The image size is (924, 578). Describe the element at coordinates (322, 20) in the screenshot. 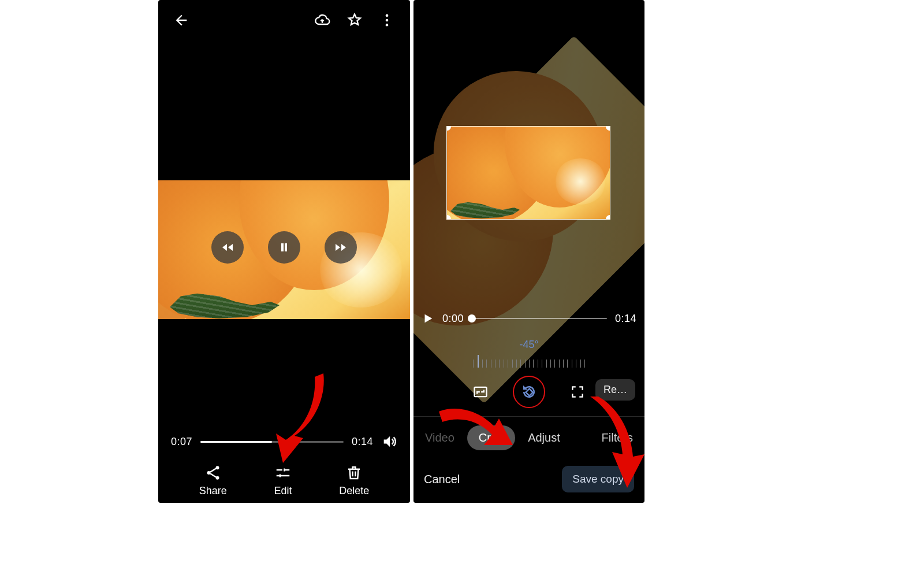

I see `cloud-upload-button` at that location.